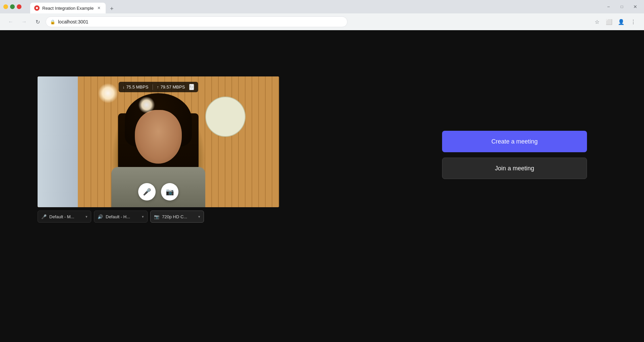  Describe the element at coordinates (58, 142) in the screenshot. I see `video-left-panel` at that location.